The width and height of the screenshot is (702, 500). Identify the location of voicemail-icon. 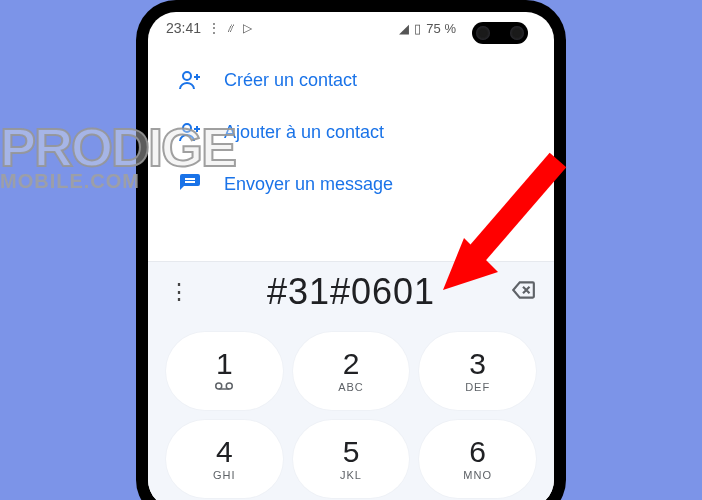
(224, 387).